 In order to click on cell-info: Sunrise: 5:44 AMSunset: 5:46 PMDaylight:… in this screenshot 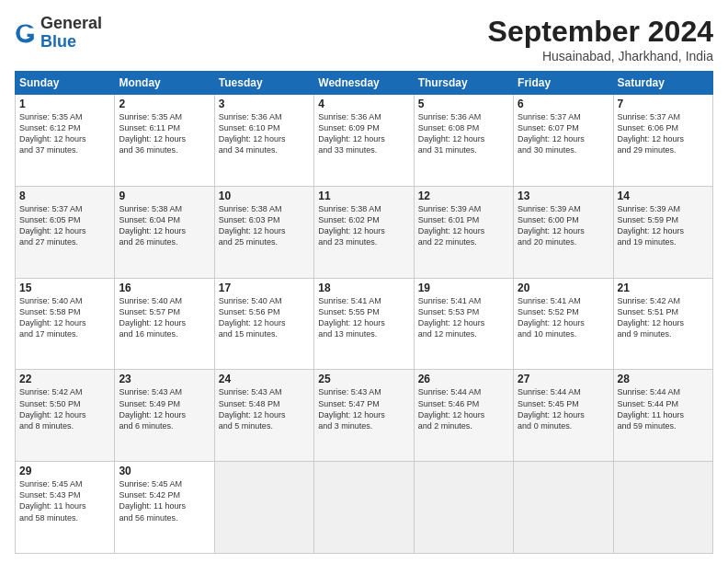, I will do `click(463, 408)`.